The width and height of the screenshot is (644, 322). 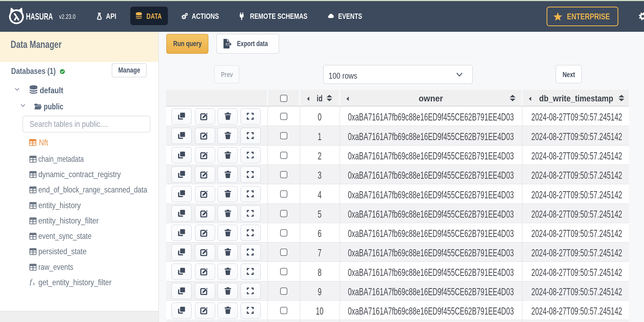 I want to click on svg-text: x, so click(x=34, y=283).